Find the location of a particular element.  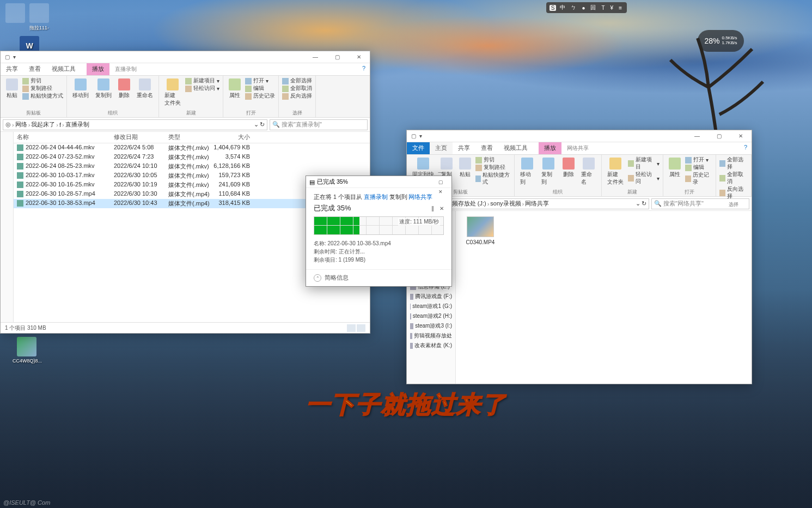

cut-button: 剪切 is located at coordinates (42, 81).